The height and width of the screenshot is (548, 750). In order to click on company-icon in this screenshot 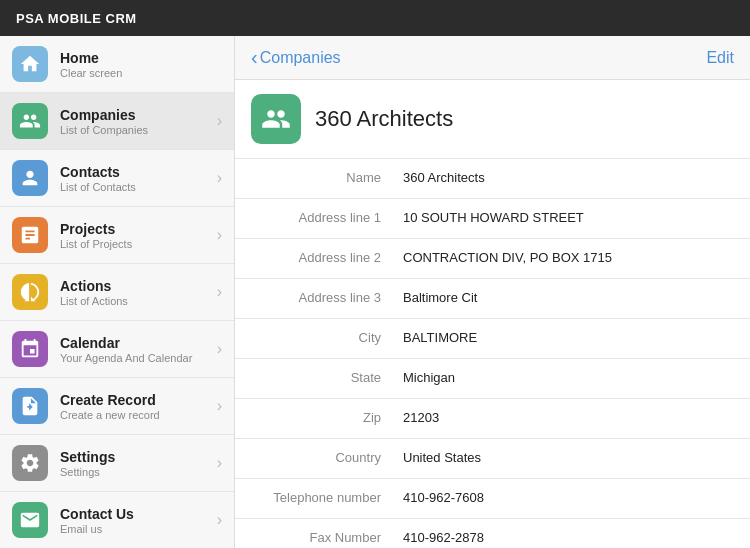, I will do `click(276, 119)`.